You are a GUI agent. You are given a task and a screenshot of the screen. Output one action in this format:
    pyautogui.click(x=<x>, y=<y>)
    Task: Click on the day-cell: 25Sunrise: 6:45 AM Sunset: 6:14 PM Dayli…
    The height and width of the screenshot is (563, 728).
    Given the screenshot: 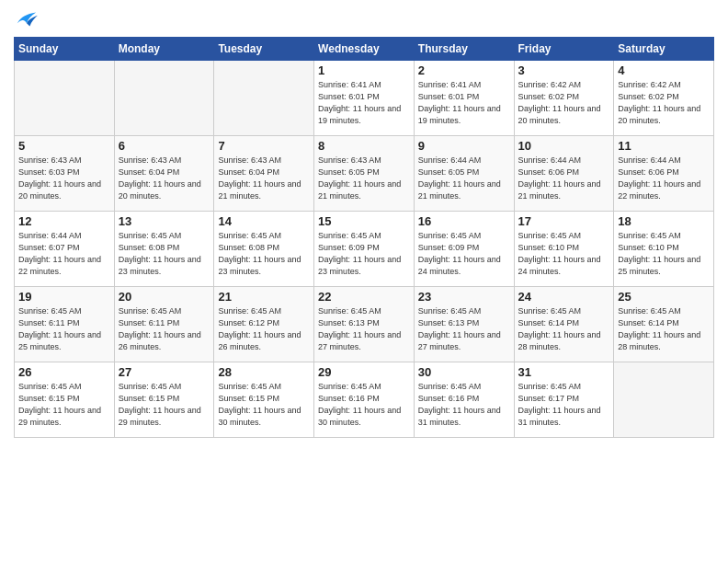 What is the action you would take?
    pyautogui.click(x=664, y=325)
    